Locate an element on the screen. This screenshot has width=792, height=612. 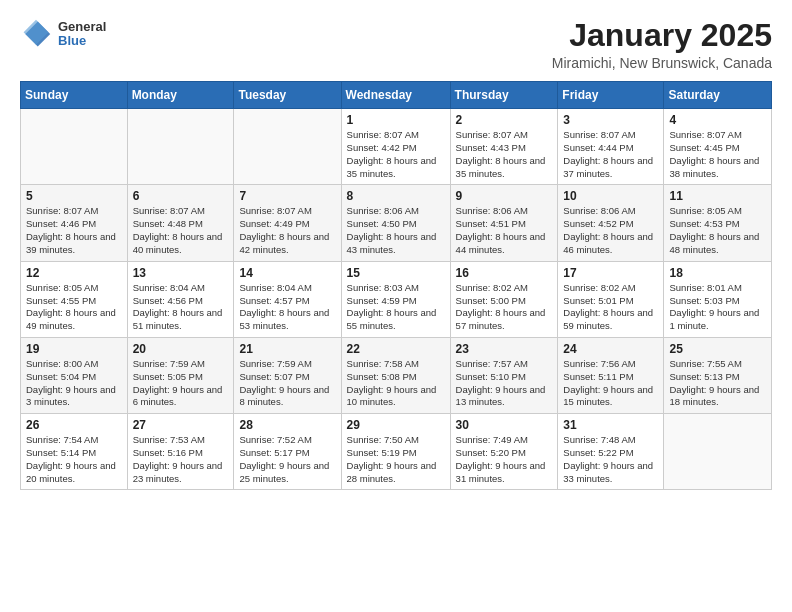
day-number-4: 4 is located at coordinates (718, 120).